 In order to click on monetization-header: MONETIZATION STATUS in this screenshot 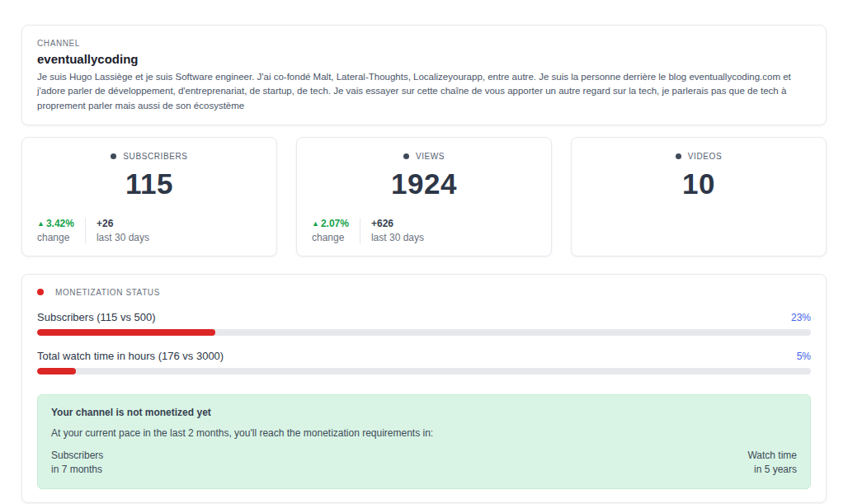, I will do `click(424, 292)`.